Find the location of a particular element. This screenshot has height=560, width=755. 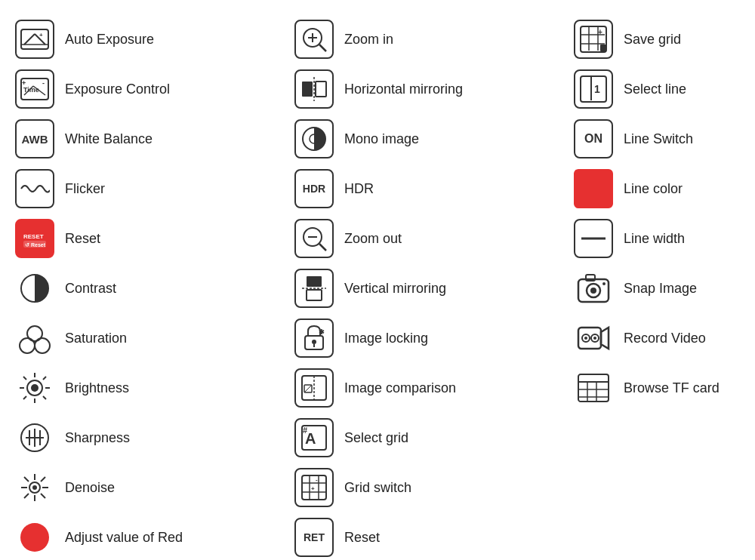

white-balance-icon: AWB is located at coordinates (35, 139).